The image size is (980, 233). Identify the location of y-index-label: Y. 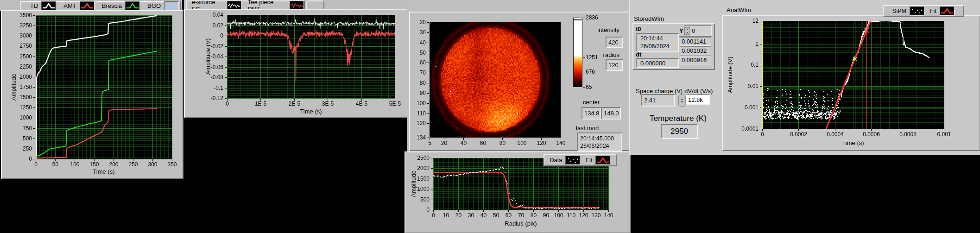
(681, 31).